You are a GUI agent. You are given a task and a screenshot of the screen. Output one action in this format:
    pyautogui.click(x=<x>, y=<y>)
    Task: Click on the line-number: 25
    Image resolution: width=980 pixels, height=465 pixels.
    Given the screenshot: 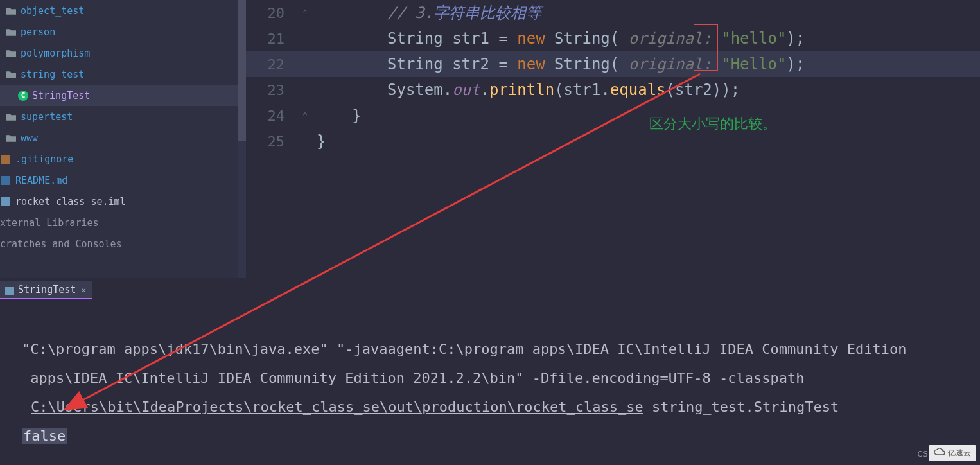 What is the action you would take?
    pyautogui.click(x=265, y=141)
    